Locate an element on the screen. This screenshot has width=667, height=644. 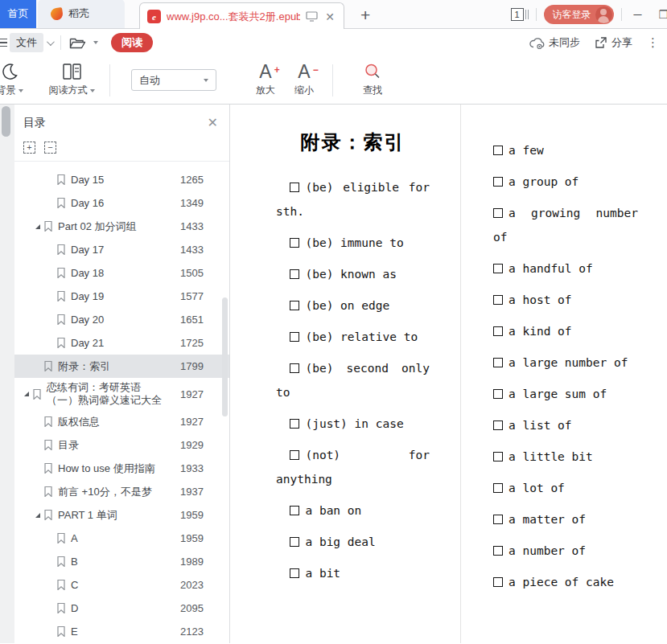
toc-item: A 1959 is located at coordinates (122, 539).